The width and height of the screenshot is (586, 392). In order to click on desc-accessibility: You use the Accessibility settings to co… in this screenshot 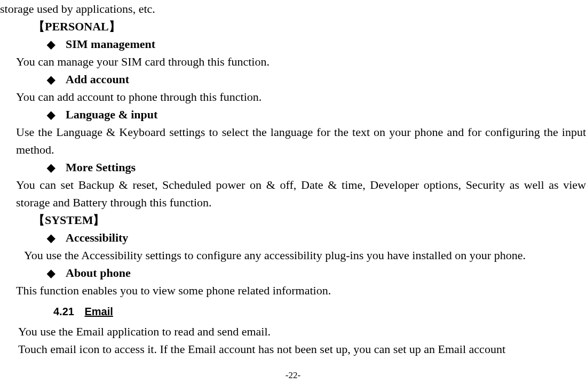, I will do `click(293, 255)`.